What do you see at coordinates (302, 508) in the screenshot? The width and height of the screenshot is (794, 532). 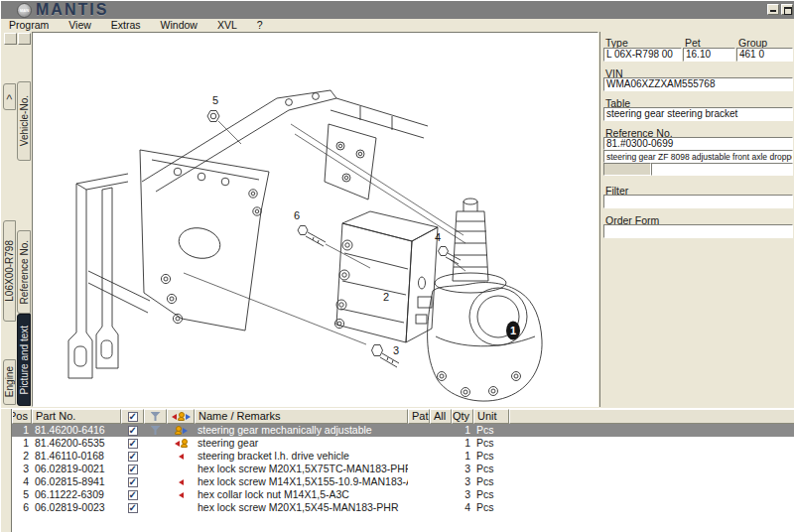 I see `row-name: hex lock screw M20X1,5X45-MAN183-PHR` at bounding box center [302, 508].